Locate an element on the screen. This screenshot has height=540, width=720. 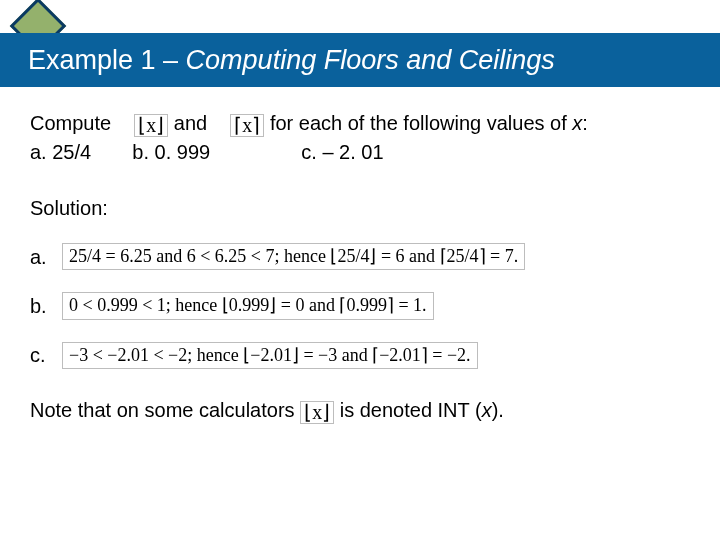
prompt-var: x is located at coordinates (577, 123).